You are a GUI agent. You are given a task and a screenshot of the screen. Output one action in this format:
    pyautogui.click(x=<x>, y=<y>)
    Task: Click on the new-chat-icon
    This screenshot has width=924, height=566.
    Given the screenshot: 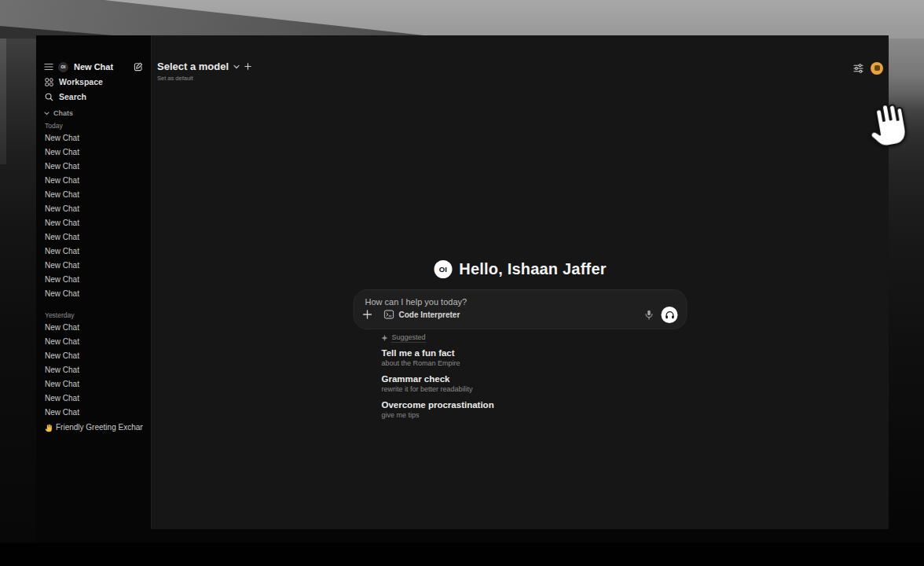 What is the action you would take?
    pyautogui.click(x=138, y=67)
    